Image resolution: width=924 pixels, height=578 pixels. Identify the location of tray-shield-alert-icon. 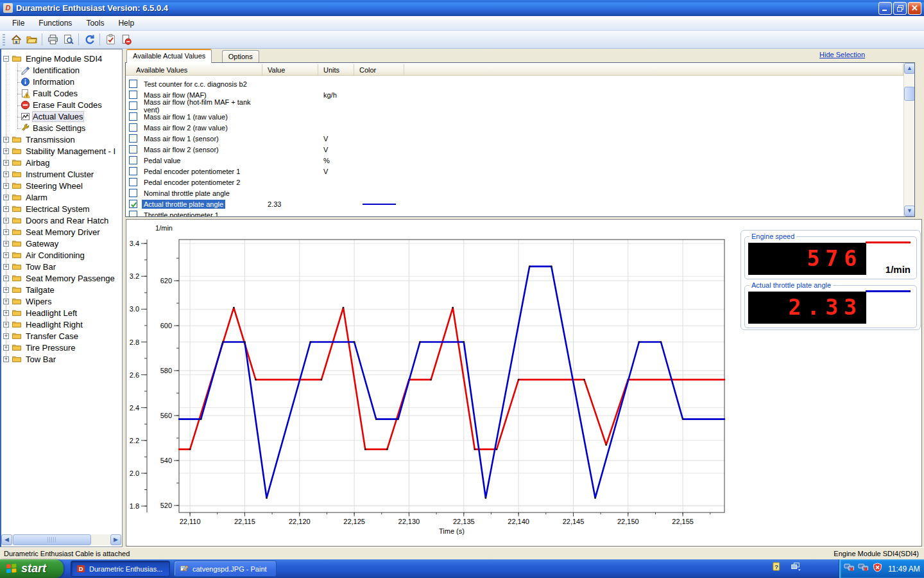
(878, 569).